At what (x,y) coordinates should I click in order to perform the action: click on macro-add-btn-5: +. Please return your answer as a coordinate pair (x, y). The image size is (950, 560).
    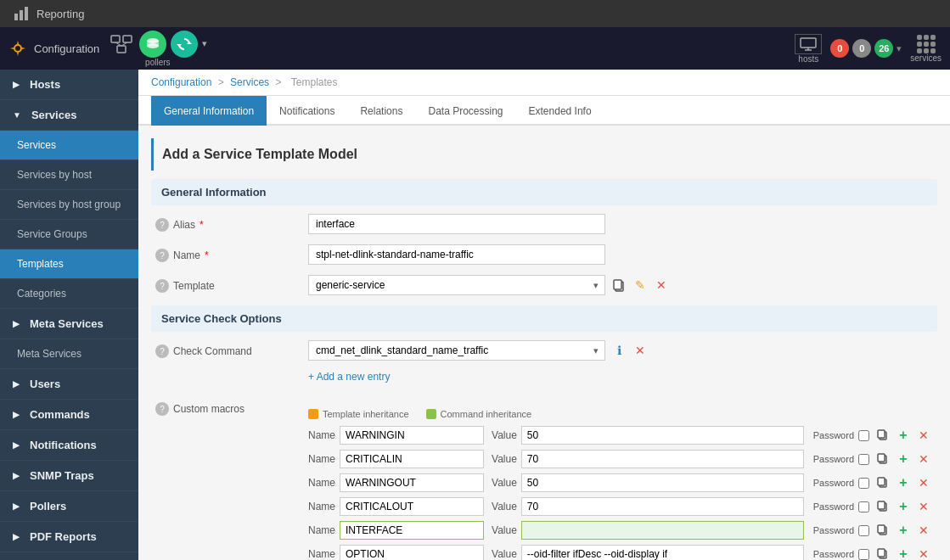
    Looking at the image, I should click on (903, 552).